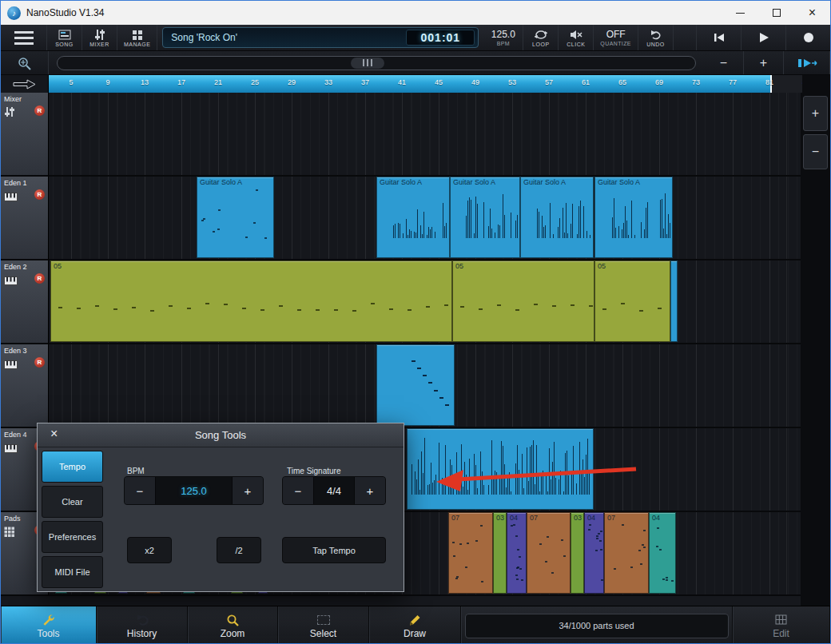 This screenshot has width=831, height=644. I want to click on tools-button: Tools, so click(49, 625).